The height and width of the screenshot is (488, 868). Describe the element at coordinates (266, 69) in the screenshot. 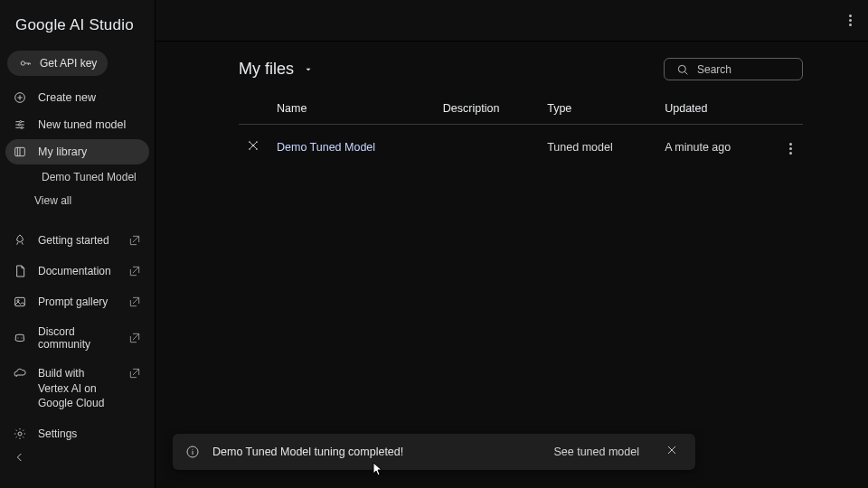

I see `page-title: My files` at that location.